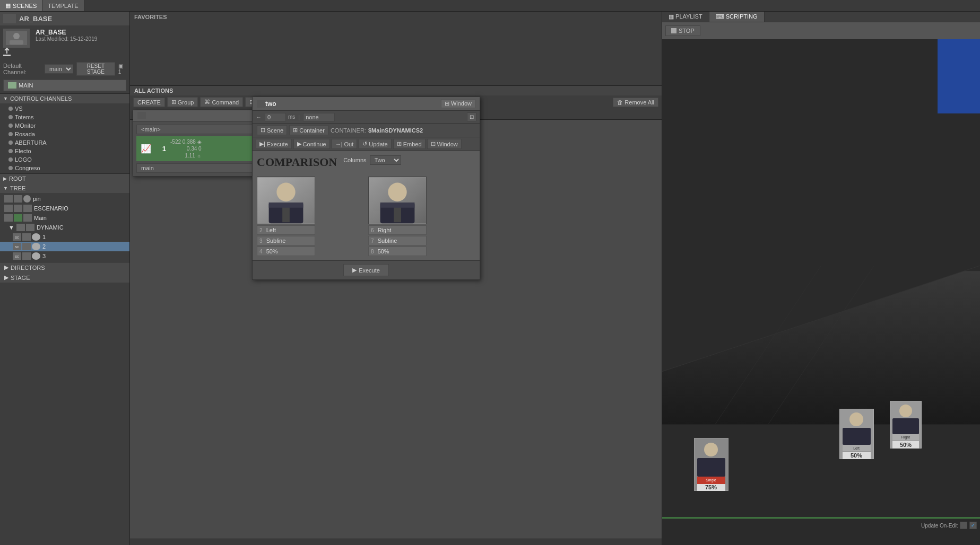  What do you see at coordinates (856, 449) in the screenshot?
I see `svg-text: Left` at bounding box center [856, 449].